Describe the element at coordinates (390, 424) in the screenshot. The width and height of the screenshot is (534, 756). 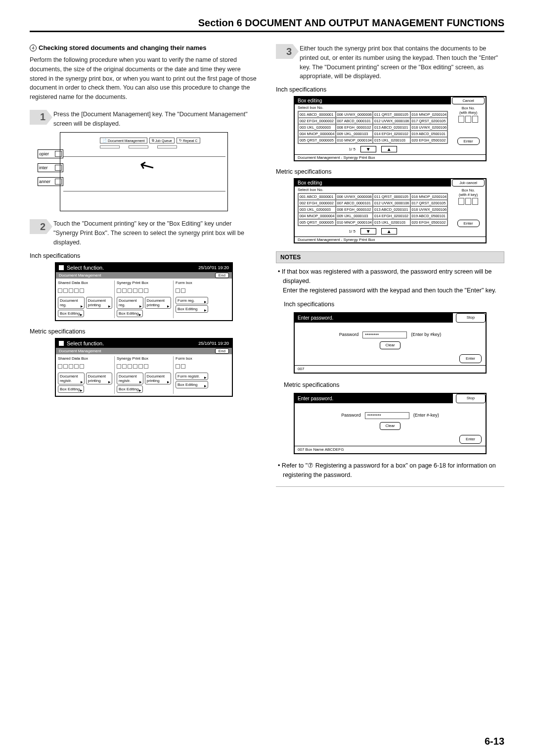
I see `password-screen-metric: Enter password.Stop Password ******** (E…` at that location.